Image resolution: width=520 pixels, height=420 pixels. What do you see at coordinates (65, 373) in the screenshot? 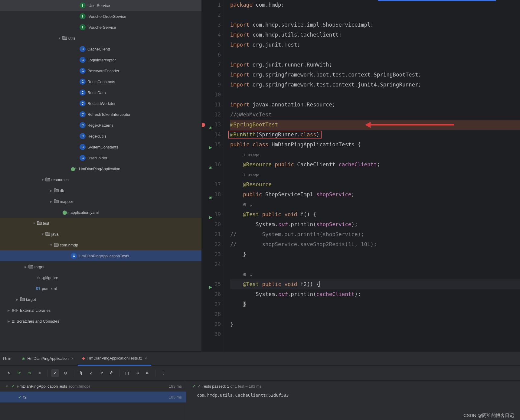
I see `show-ignored-icon: ⊘` at bounding box center [65, 373].